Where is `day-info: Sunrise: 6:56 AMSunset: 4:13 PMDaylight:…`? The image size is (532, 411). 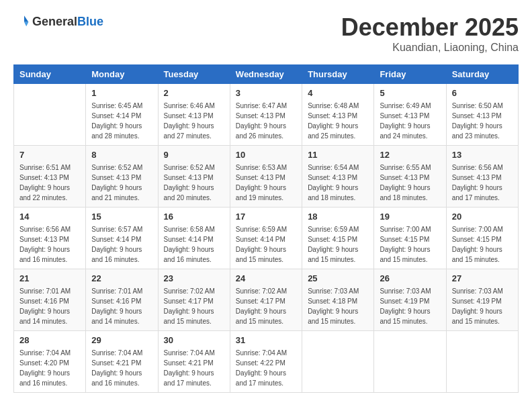
day-info: Sunrise: 6:56 AMSunset: 4:13 PMDaylight:… is located at coordinates (482, 183).